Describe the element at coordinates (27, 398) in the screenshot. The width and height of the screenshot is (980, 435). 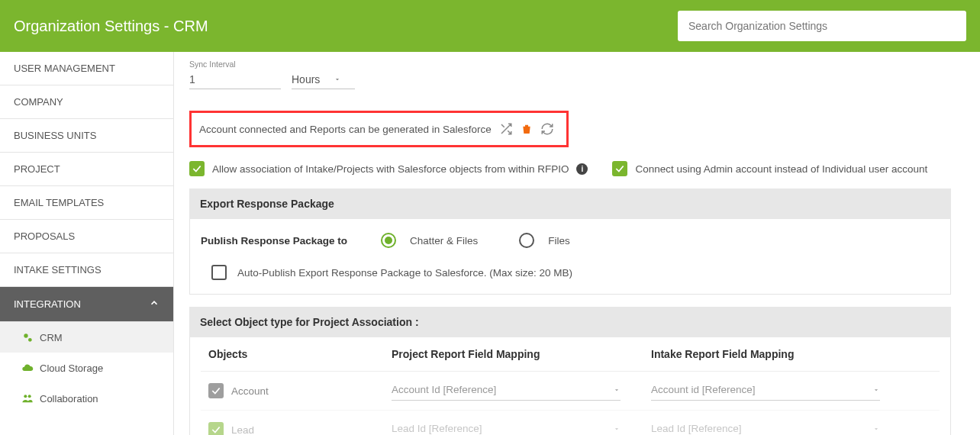
I see `users-icon` at that location.